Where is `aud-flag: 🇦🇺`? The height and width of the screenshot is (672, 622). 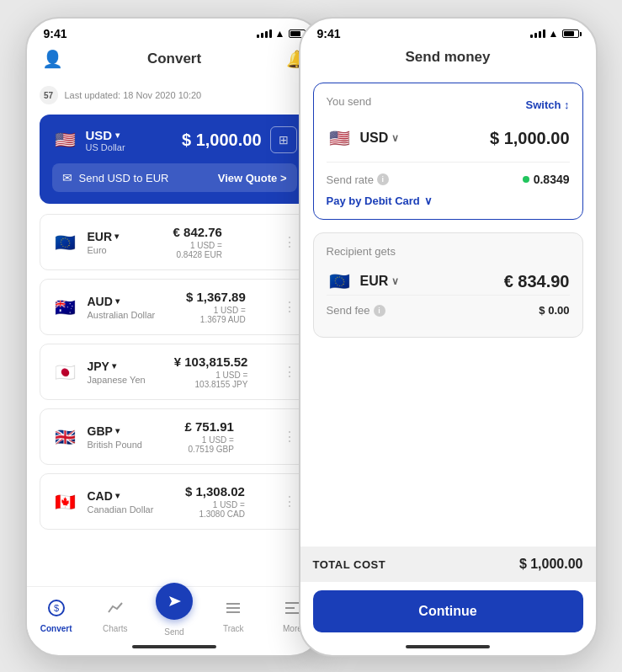
aud-flag: 🇦🇺 is located at coordinates (66, 307).